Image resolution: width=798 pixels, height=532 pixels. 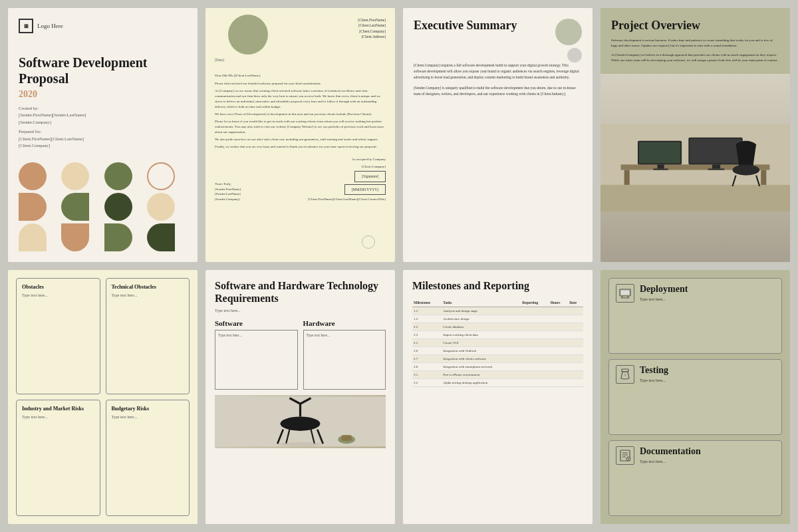 What do you see at coordinates (344, 323) in the screenshot?
I see `hardware-col-title: Hardware` at bounding box center [344, 323].